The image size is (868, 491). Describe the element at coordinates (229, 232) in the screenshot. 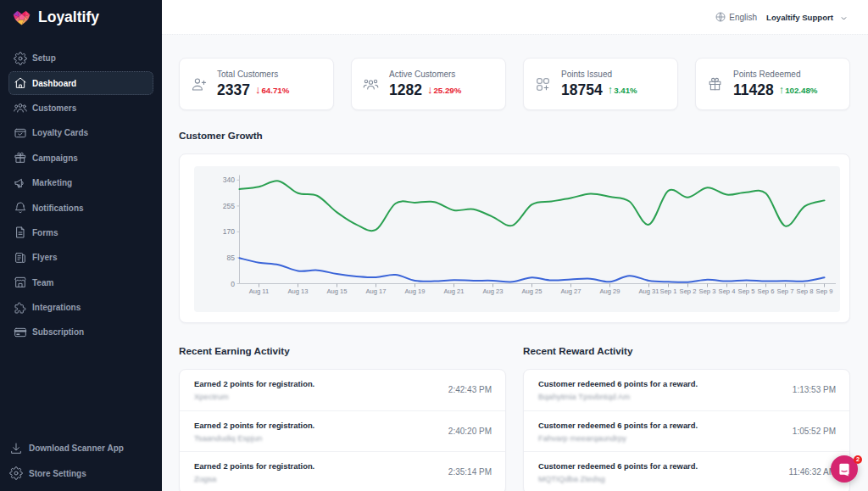

I see `svg-text: 170` at that location.